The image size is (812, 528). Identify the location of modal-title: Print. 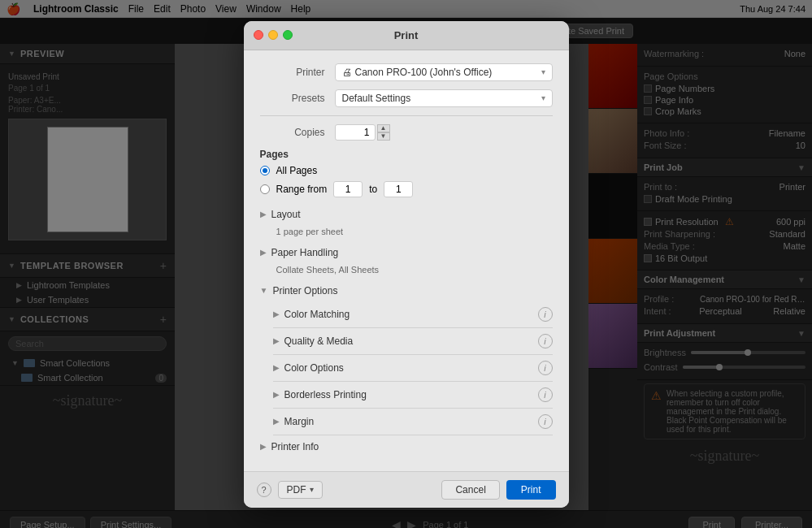
(406, 36).